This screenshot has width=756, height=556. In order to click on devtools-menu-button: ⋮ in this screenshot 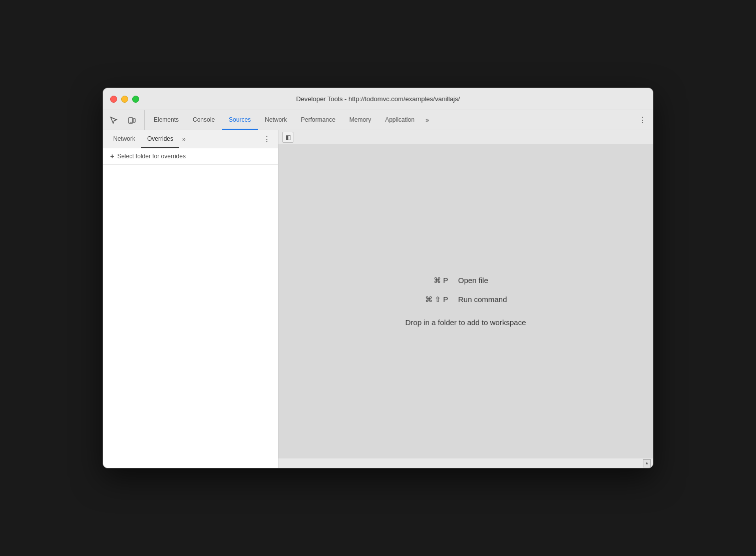, I will do `click(642, 120)`.